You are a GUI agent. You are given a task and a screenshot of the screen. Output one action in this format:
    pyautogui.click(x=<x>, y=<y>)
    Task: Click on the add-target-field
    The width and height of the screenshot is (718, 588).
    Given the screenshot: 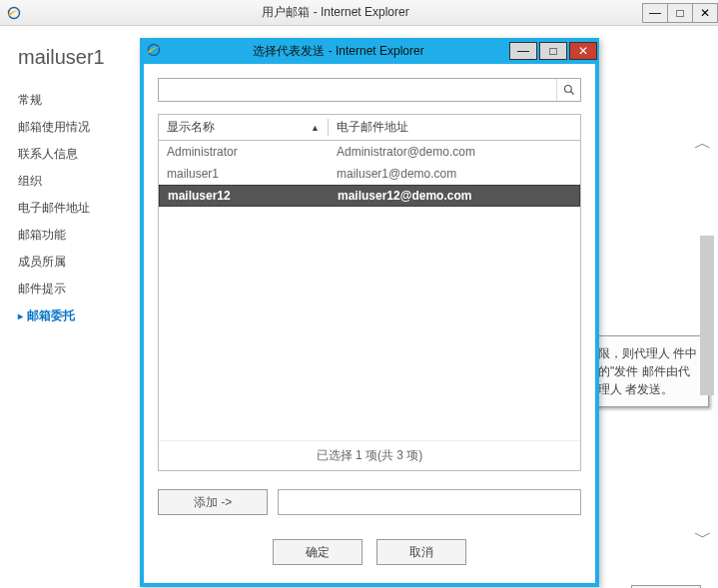 What is the action you would take?
    pyautogui.click(x=429, y=502)
    